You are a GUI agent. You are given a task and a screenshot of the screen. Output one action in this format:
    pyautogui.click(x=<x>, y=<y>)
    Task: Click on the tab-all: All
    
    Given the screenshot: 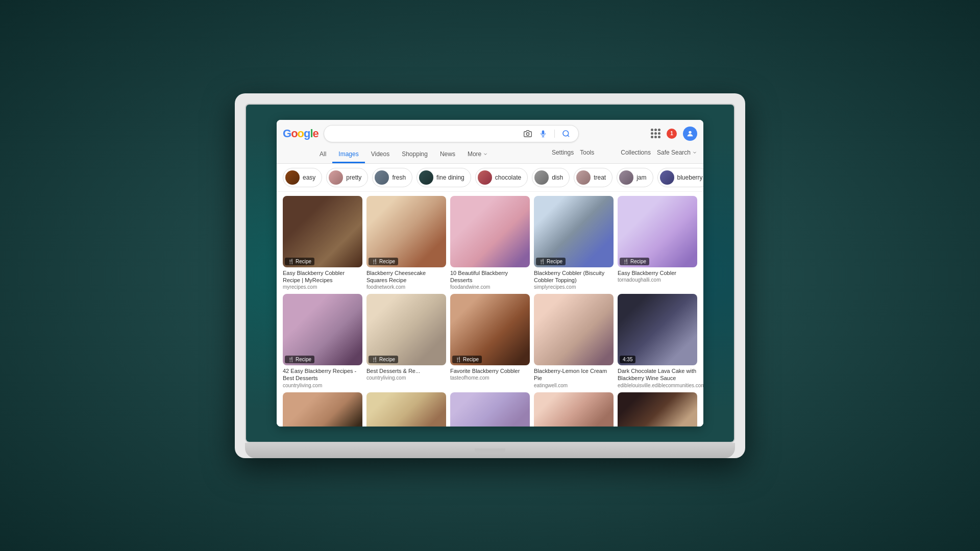 What is the action you would take?
    pyautogui.click(x=323, y=155)
    